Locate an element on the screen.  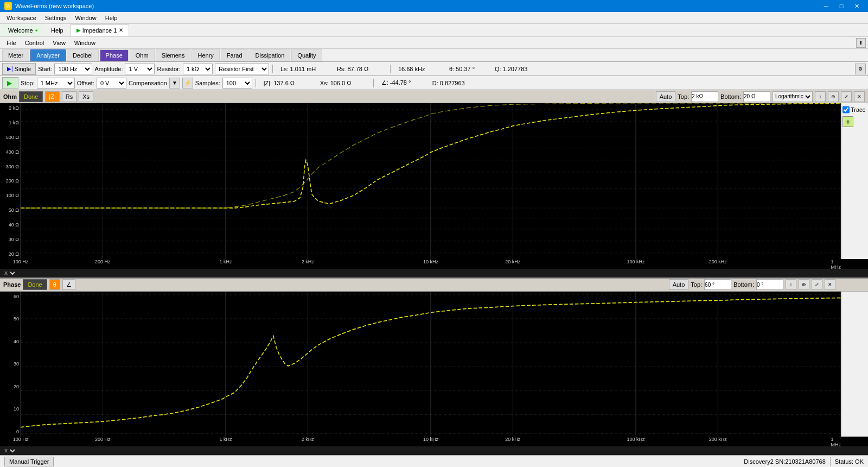
phase-y-30: 30 is located at coordinates (10, 364).